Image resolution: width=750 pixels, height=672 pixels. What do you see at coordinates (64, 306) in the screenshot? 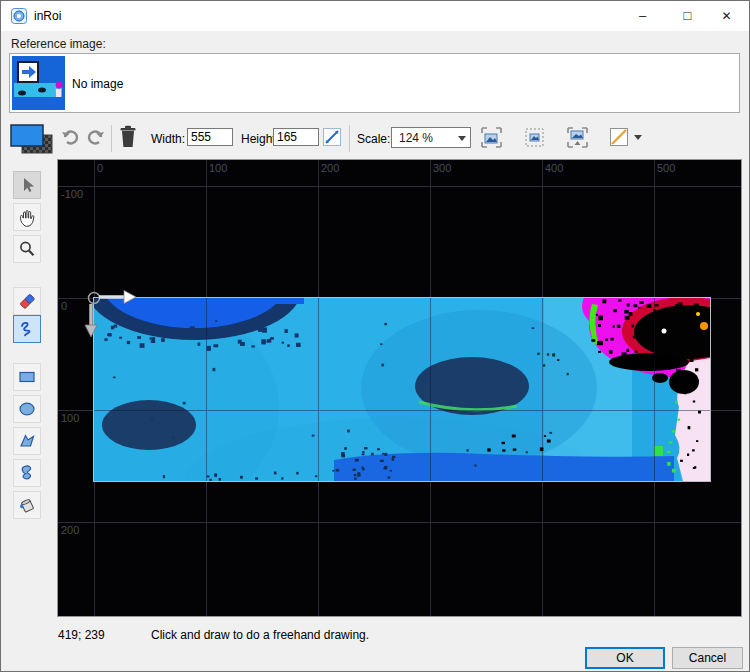
I see `ruler-y-label: 0` at bounding box center [64, 306].